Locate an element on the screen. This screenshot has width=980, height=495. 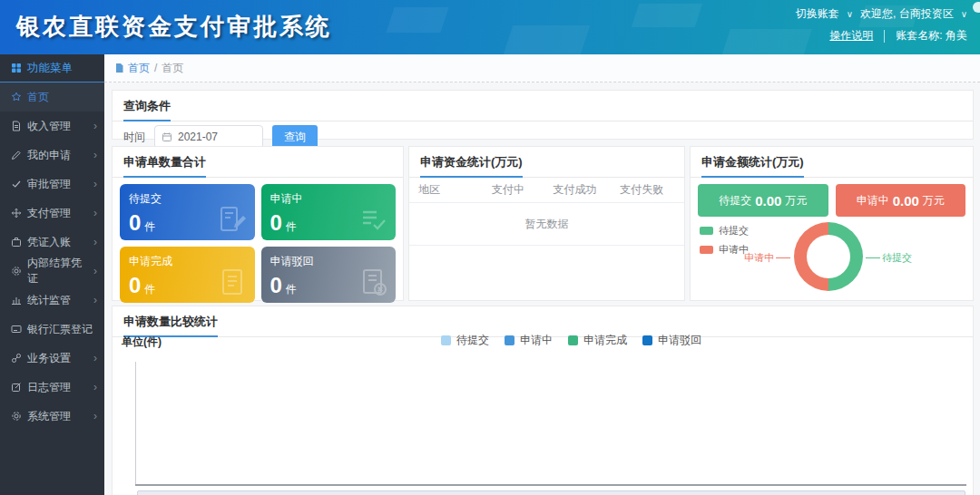
donut-label-applying: 申请中 is located at coordinates (768, 257).